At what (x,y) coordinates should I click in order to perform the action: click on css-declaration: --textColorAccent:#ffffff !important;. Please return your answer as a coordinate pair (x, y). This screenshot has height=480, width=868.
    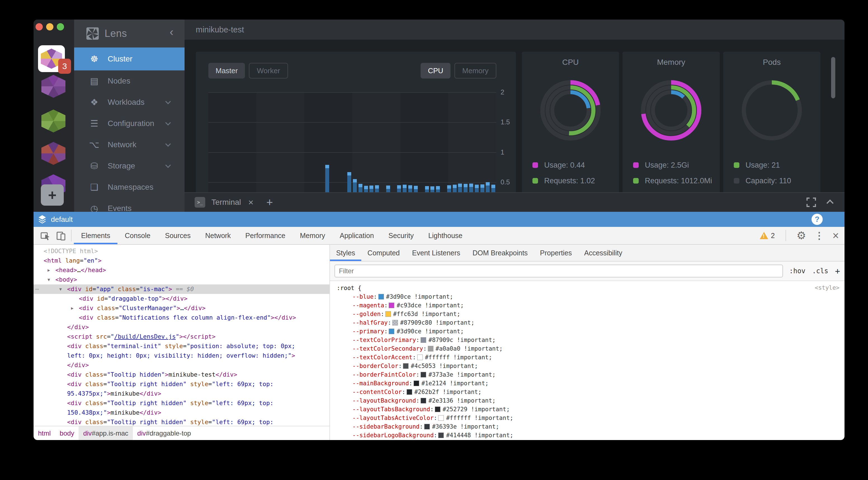
    Looking at the image, I should click on (587, 357).